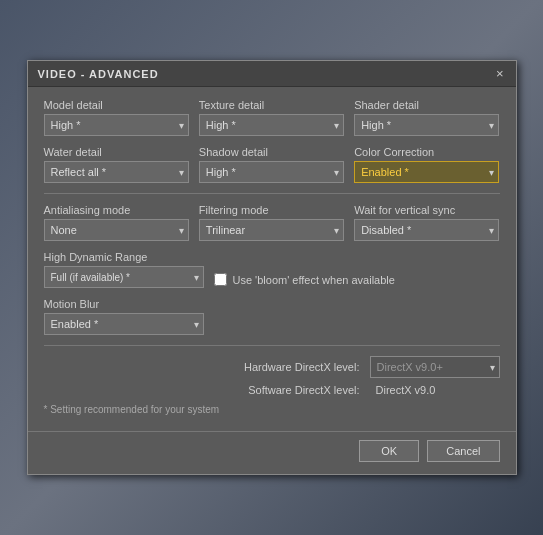  Describe the element at coordinates (304, 390) in the screenshot. I see `software-dx-label: Software DirectX level:` at that location.